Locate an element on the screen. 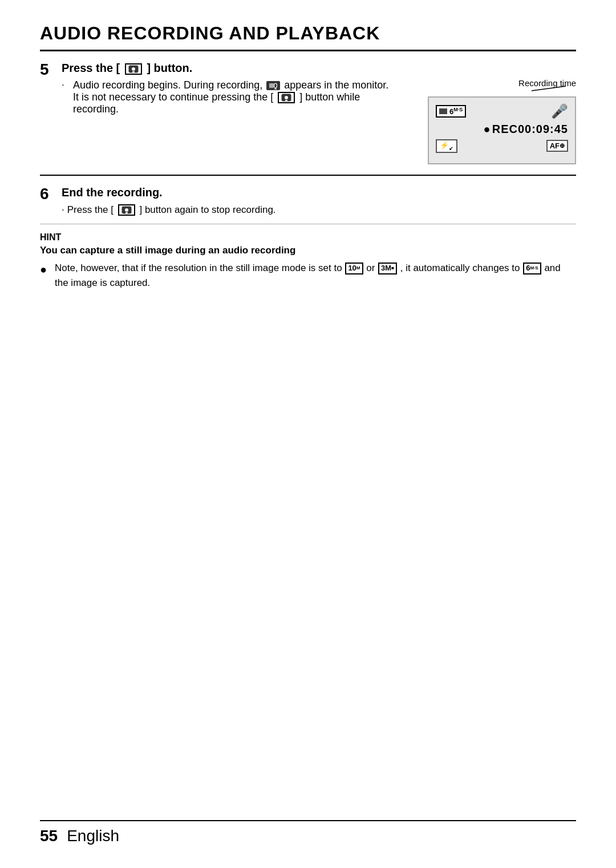  camera-display-wrapper: Recording time 6M·S is located at coordinates (502, 128).